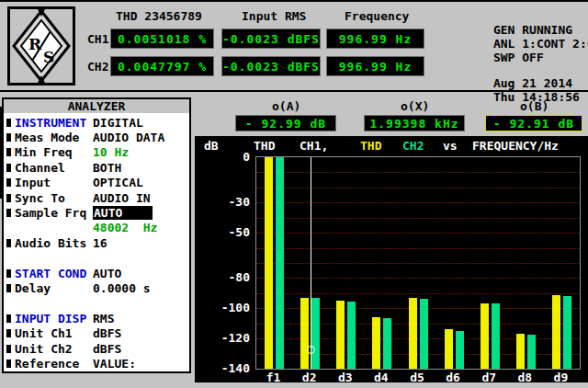  What do you see at coordinates (519, 17) in the screenshot?
I see `gen-status-line: GEN RUNNING` at bounding box center [519, 17].